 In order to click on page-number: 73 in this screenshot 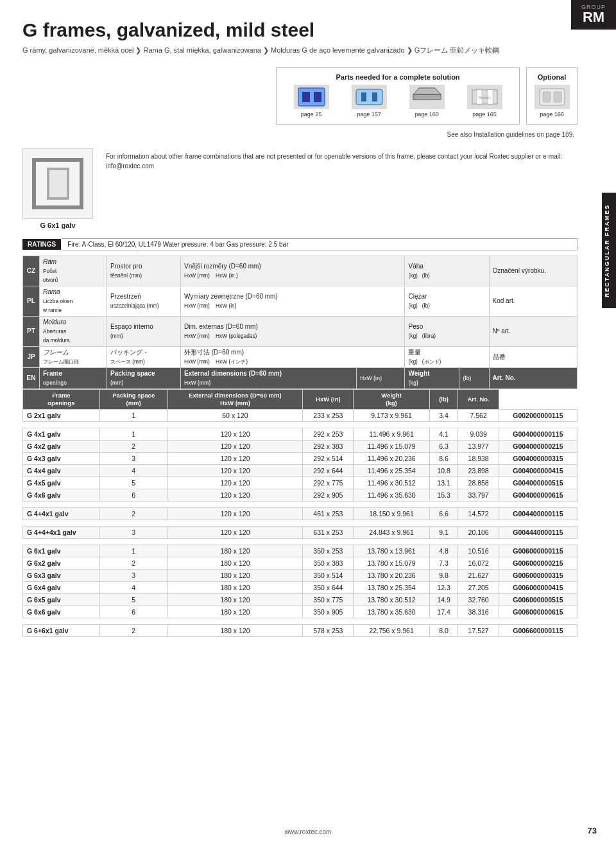, I will do `click(592, 831)`.